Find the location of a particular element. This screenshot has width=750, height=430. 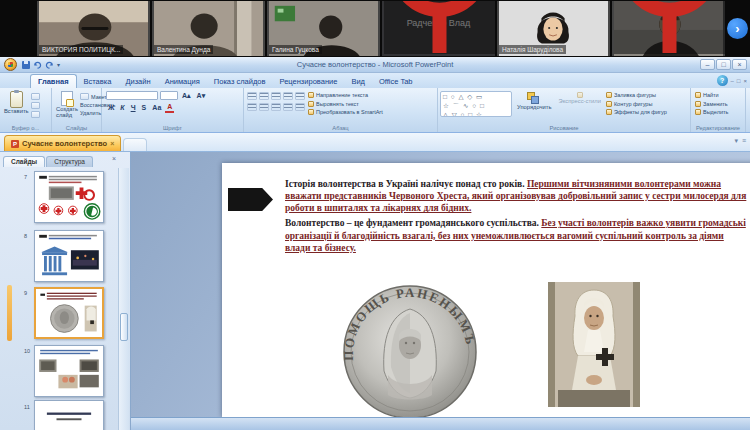

shape-fill-button: Заливка фигуры is located at coordinates (636, 95).